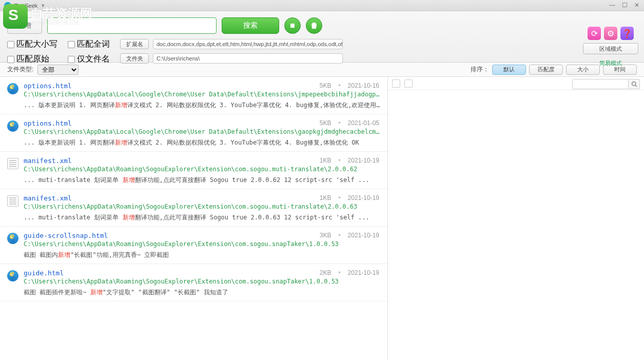 The height and width of the screenshot is (364, 644). Describe the element at coordinates (509, 70) in the screenshot. I see `sort-default-button: 默认` at that location.